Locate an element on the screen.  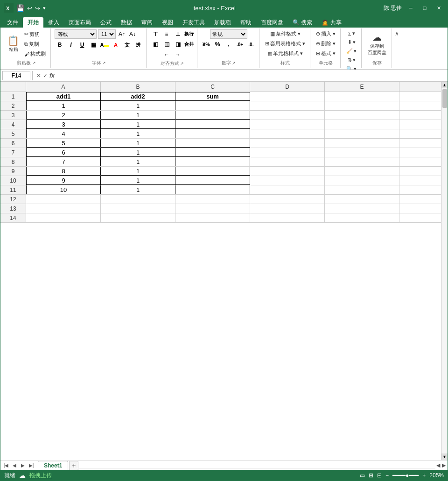
confirm-formula-icon: ✓ is located at coordinates (45, 76).